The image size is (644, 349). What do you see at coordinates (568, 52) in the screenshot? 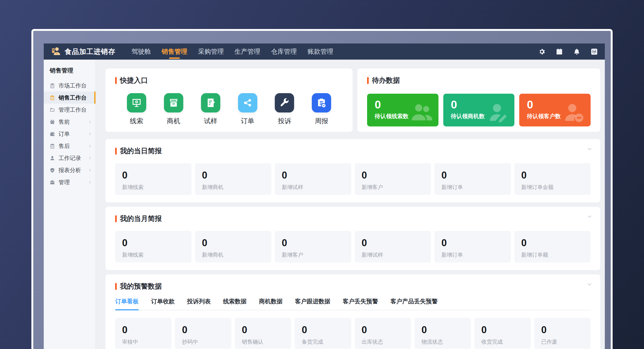
I see `navbar-actions` at bounding box center [568, 52].